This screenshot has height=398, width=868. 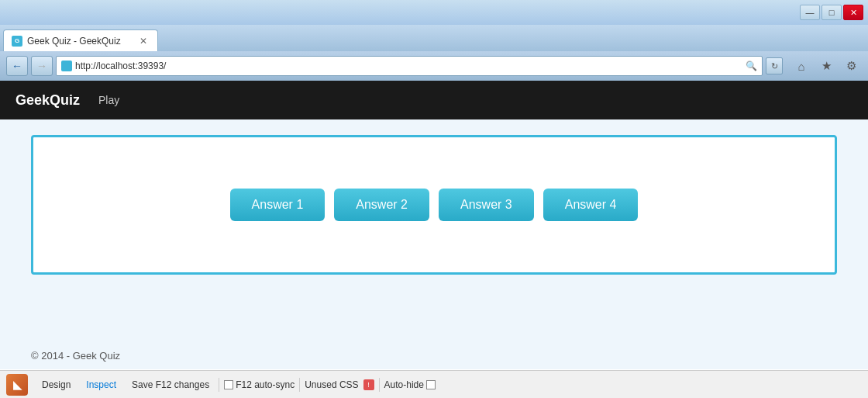 I want to click on devtools-autohide-wrap: Auto-hide, so click(x=410, y=385).